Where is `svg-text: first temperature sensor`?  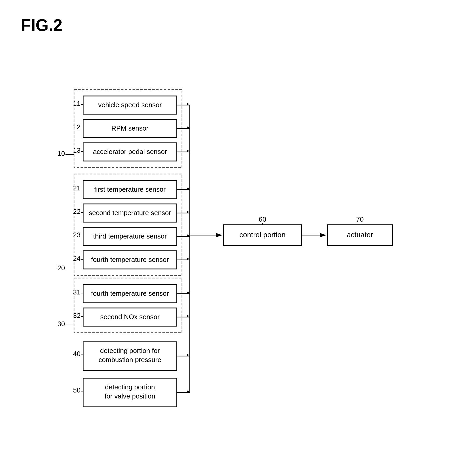 svg-text: first temperature sensor is located at coordinates (130, 189).